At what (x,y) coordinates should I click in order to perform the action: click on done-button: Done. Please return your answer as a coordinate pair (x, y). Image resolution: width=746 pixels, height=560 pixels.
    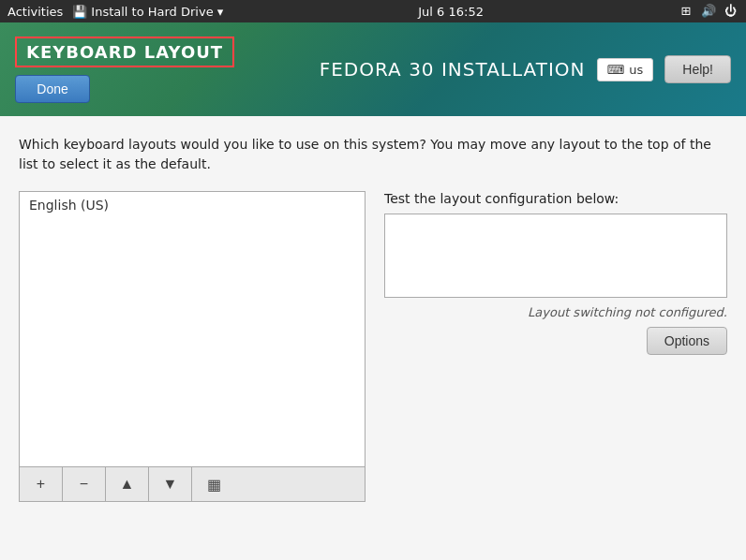
    Looking at the image, I should click on (52, 89).